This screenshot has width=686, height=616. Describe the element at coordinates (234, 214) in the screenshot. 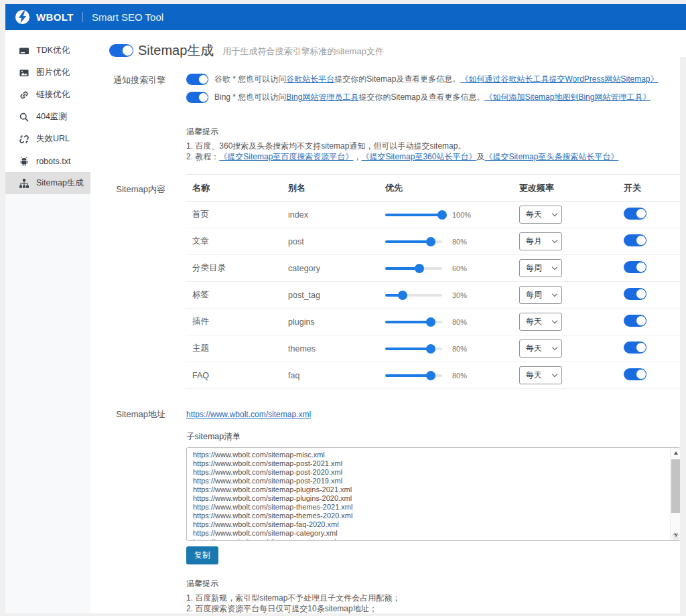

I see `row-name: 首页` at that location.